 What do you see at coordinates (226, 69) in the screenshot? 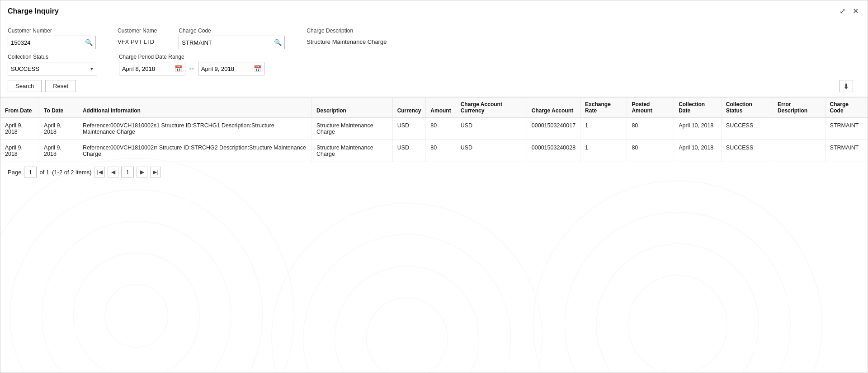
I see `date-to-input` at bounding box center [226, 69].